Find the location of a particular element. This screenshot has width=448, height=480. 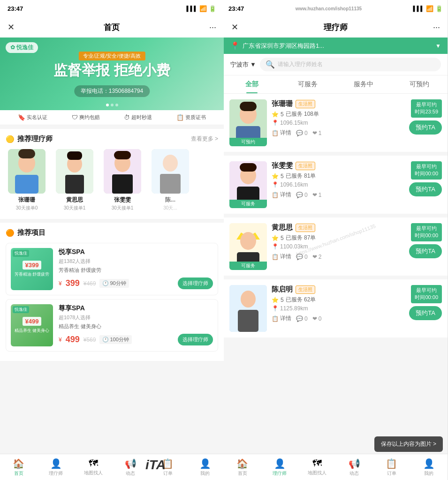

time-tag-1: 🕐 100分钟 is located at coordinates (115, 339).